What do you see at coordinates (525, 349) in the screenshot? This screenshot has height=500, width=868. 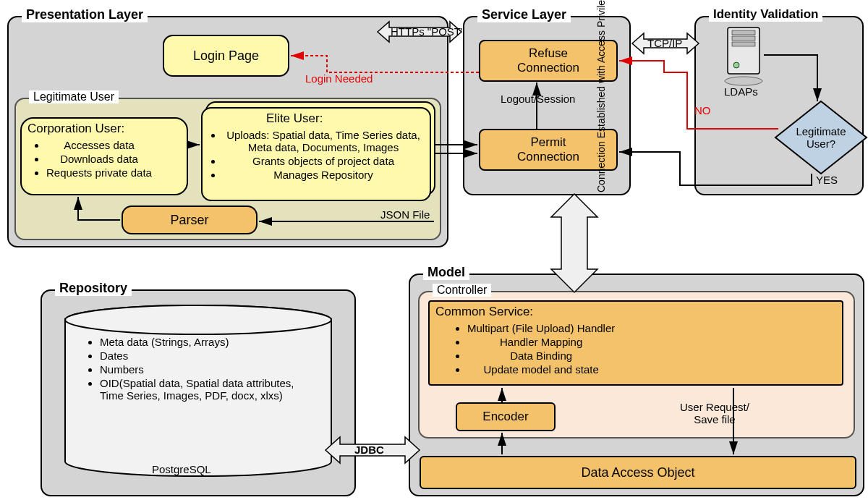 I see `common-service-list: Multipart (File Upload) Handler Handler …` at bounding box center [525, 349].